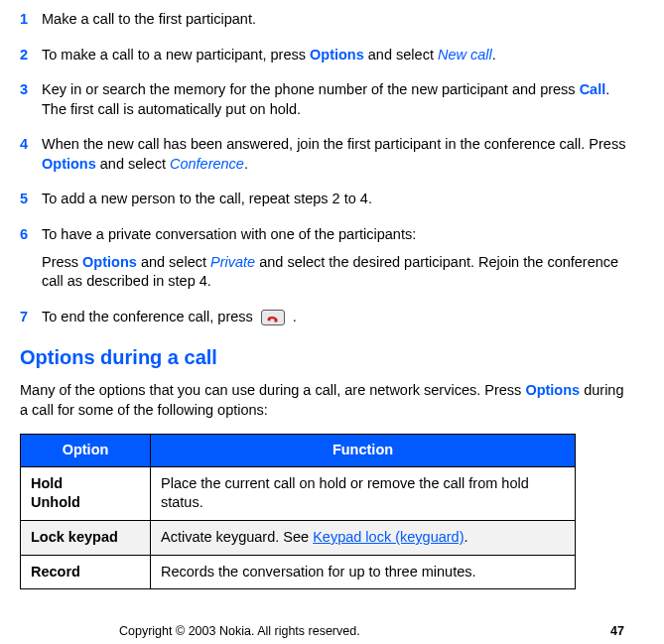 The height and width of the screenshot is (644, 664). Describe the element at coordinates (62, 262) in the screenshot. I see `text: Press` at that location.